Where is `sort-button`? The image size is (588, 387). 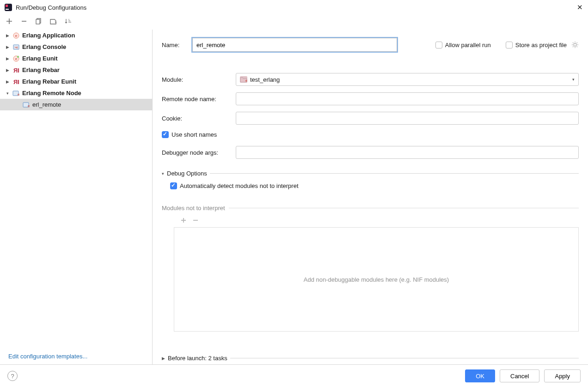 sort-button is located at coordinates (68, 21).